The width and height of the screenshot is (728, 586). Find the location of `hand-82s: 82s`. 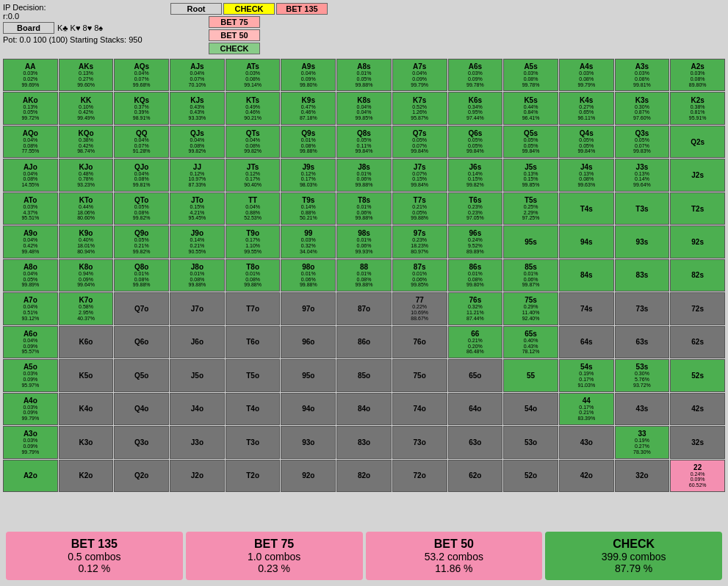

hand-82s: 82s is located at coordinates (698, 275).